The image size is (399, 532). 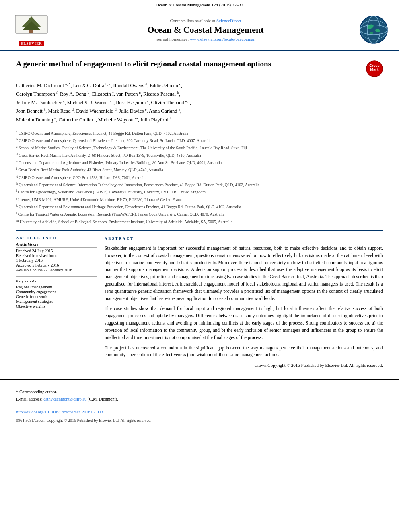 What do you see at coordinates (56, 261) in the screenshot?
I see `revised-date: 1 February 2016` at bounding box center [56, 261].